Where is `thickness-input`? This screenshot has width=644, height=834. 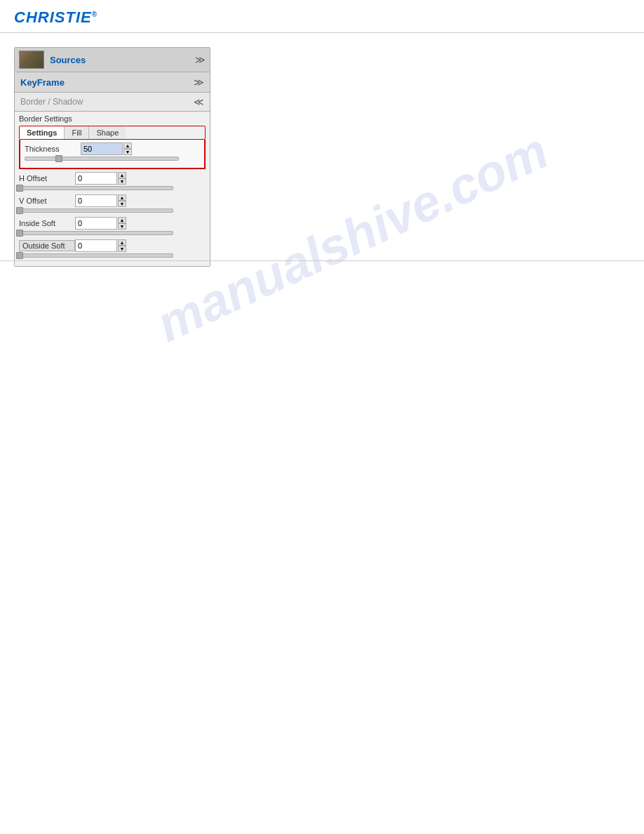 thickness-input is located at coordinates (102, 149).